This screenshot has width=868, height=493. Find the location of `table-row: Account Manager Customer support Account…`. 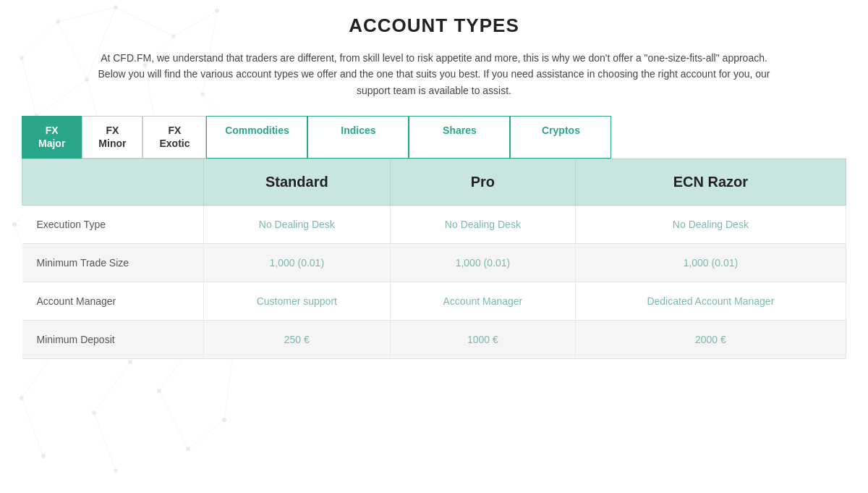

table-row: Account Manager Customer support Account… is located at coordinates (434, 301).